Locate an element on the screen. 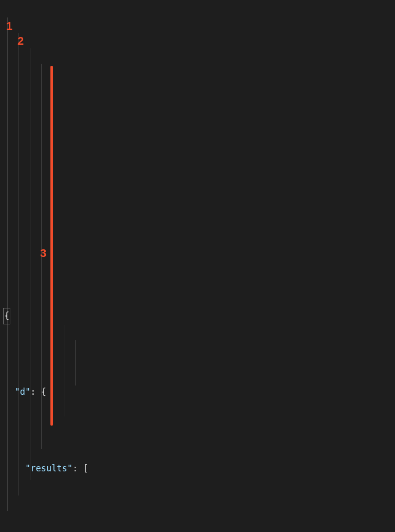 This screenshot has width=395, height=532. annotation-badge-3: 3 is located at coordinates (43, 254).